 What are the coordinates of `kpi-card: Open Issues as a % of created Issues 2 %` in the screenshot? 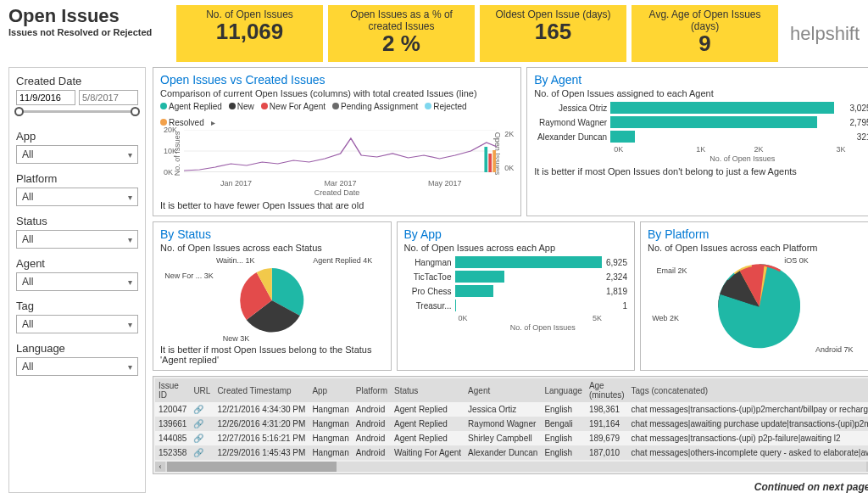 It's located at (402, 34).